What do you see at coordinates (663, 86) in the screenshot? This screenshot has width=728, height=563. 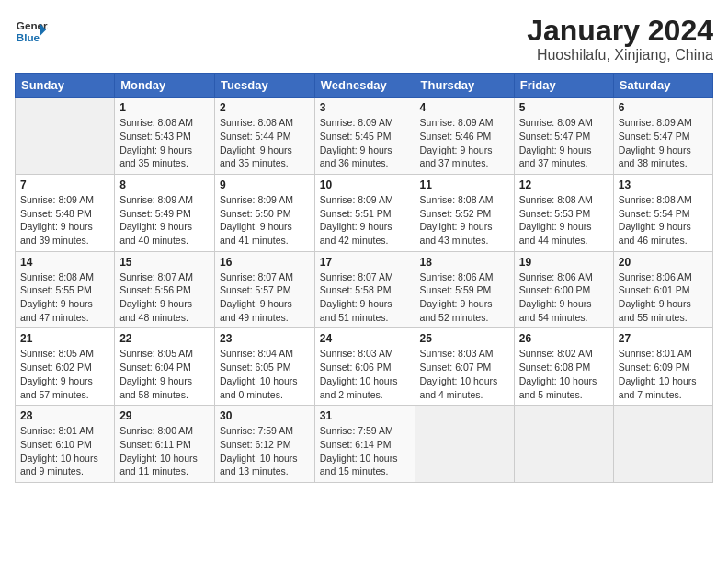 I see `weekday-header-saturday: Saturday` at bounding box center [663, 86].